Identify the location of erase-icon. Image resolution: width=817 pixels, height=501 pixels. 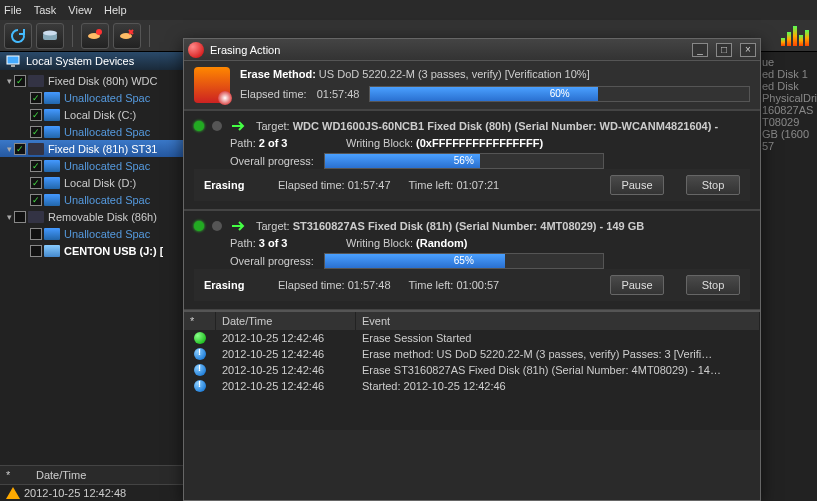
(212, 85).